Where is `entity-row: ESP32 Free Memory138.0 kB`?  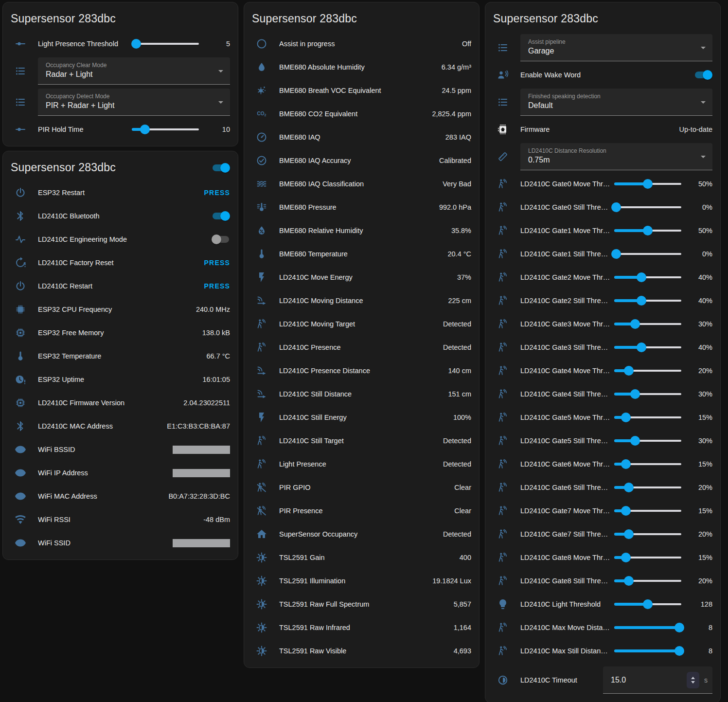
entity-row: ESP32 Free Memory138.0 kB is located at coordinates (121, 333).